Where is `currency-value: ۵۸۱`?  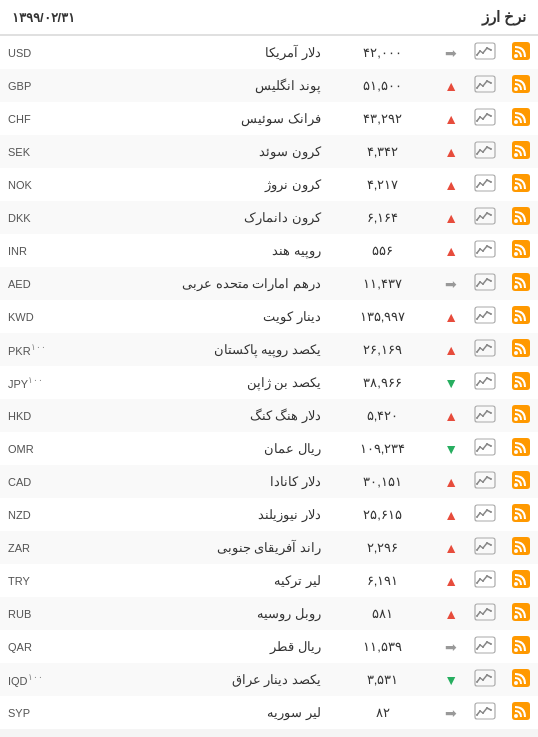
currency-value: ۵۸۱ is located at coordinates (382, 614).